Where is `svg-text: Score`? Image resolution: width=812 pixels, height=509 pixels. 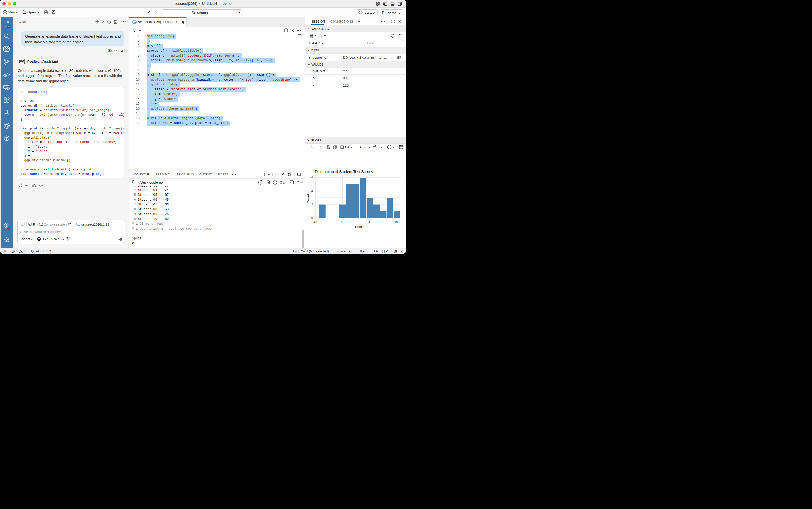
svg-text: Score is located at coordinates (360, 227).